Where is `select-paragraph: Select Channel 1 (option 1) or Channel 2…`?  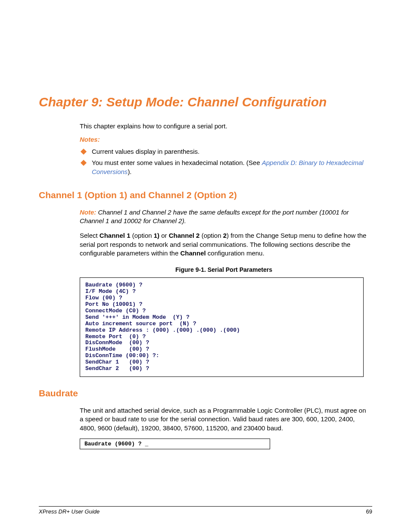
select-paragraph: Select Channel 1 (option 1) or Channel 2… is located at coordinates (224, 245).